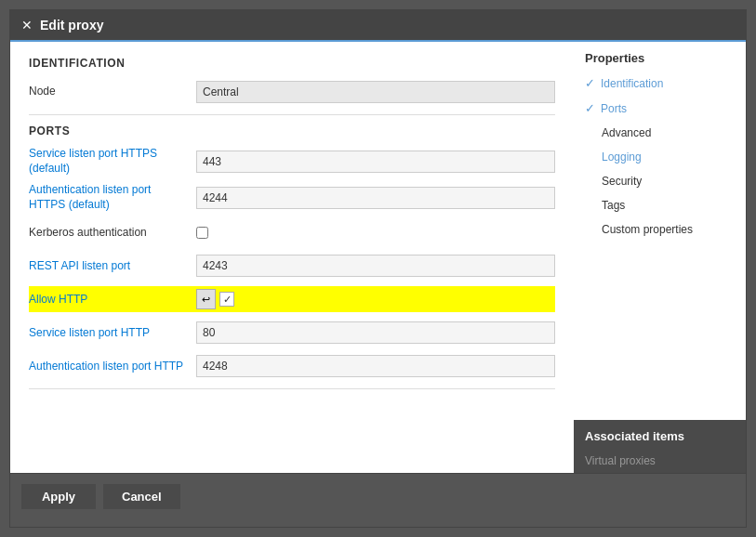  What do you see at coordinates (614, 205) in the screenshot?
I see `sidebar-tags-label: Tags` at bounding box center [614, 205].